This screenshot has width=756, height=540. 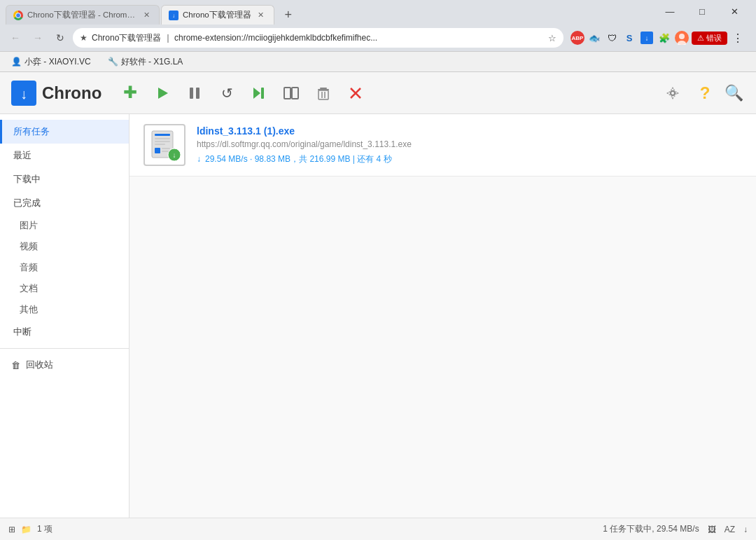 What do you see at coordinates (38, 38) in the screenshot?
I see `forward-button: →` at bounding box center [38, 38].